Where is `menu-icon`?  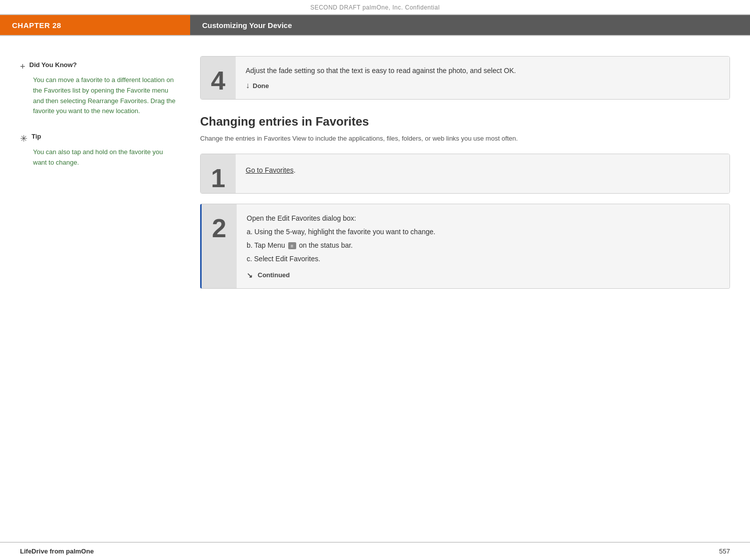 menu-icon is located at coordinates (292, 246).